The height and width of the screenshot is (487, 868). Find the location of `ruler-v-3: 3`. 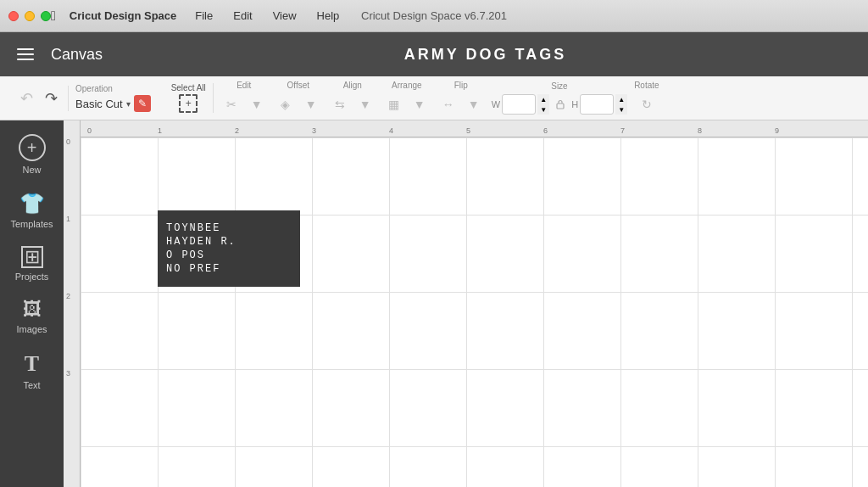

ruler-v-3: 3 is located at coordinates (68, 373).